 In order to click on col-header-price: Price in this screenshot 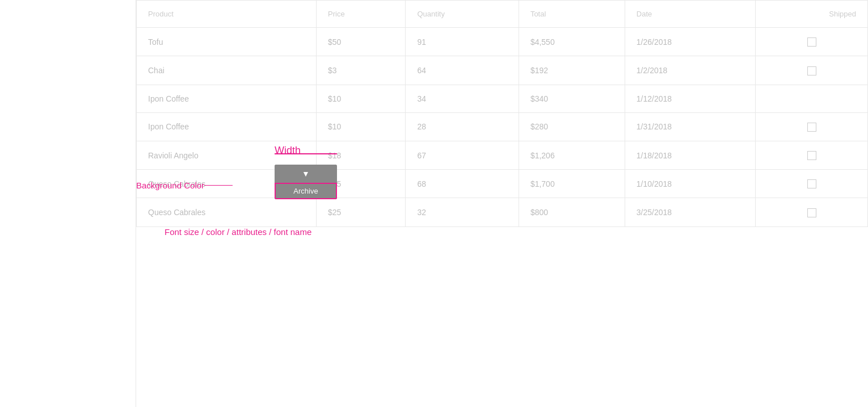, I will do `click(361, 14)`.